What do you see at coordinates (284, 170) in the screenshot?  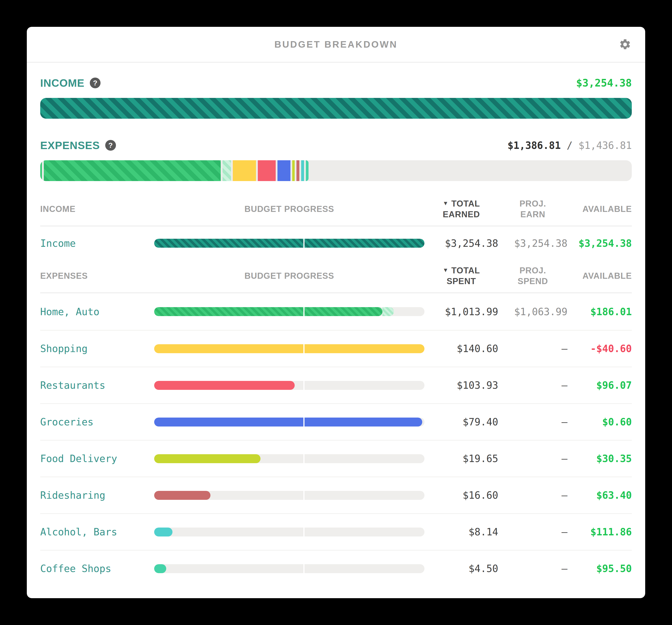 I see `expense-segment-groceries` at bounding box center [284, 170].